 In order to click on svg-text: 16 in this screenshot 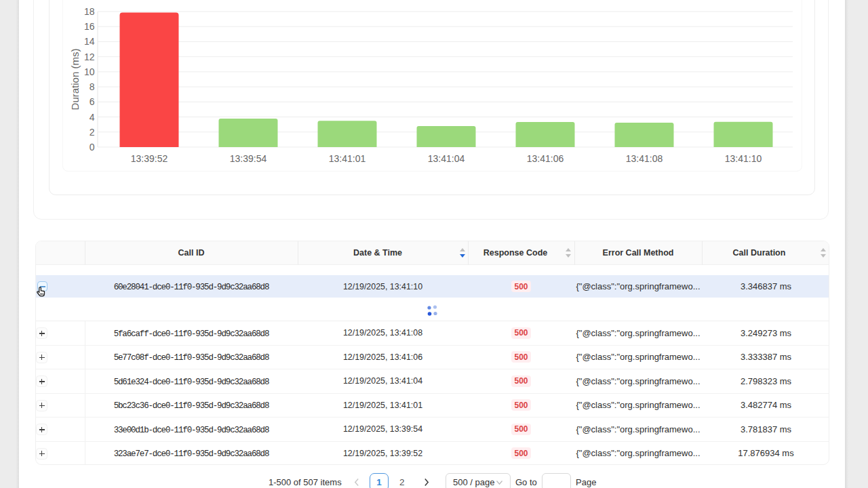, I will do `click(90, 26)`.